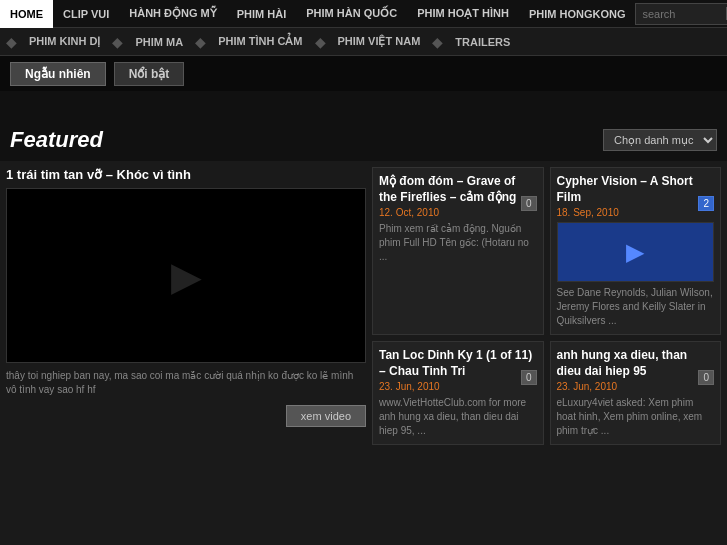 The height and width of the screenshot is (545, 727). Describe the element at coordinates (458, 364) in the screenshot. I see `card-2-title: Tan Loc Dinh Ky 1 (1 of 11) – Chau Tinh …` at that location.